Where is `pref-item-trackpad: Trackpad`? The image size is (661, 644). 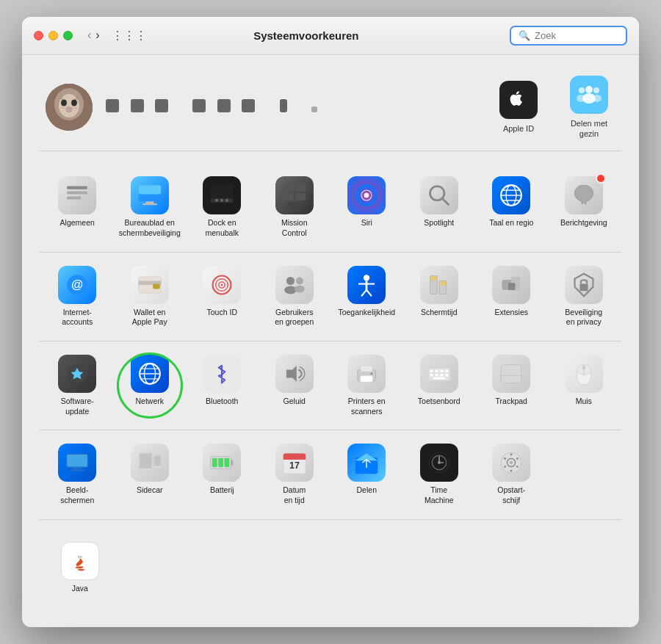
pref-item-trackpad: Trackpad is located at coordinates (511, 386).